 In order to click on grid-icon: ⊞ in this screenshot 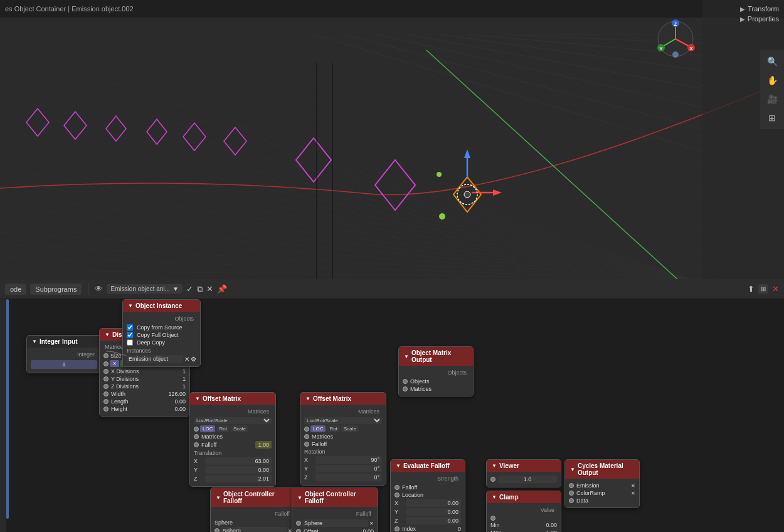, I will do `click(772, 118)`.